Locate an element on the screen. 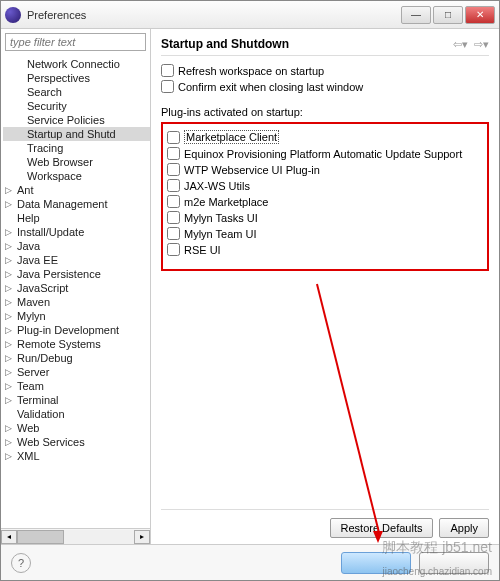  ok-button is located at coordinates (376, 563).